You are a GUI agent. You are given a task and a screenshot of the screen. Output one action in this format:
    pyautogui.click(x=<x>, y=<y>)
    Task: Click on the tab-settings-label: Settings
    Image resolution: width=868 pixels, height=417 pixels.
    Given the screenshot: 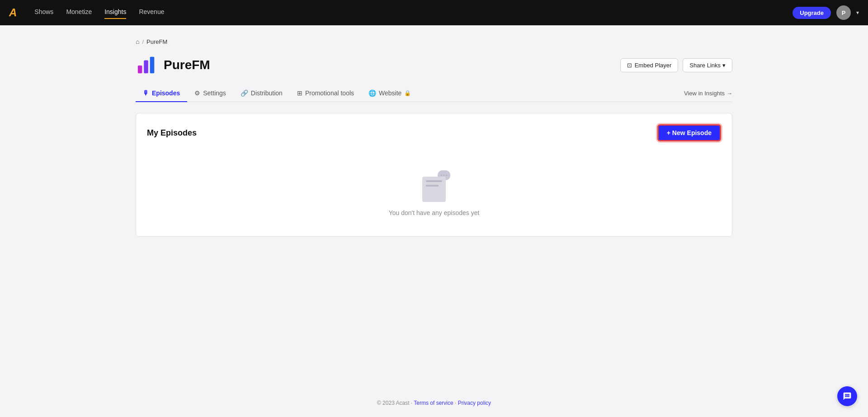 What is the action you would take?
    pyautogui.click(x=214, y=93)
    